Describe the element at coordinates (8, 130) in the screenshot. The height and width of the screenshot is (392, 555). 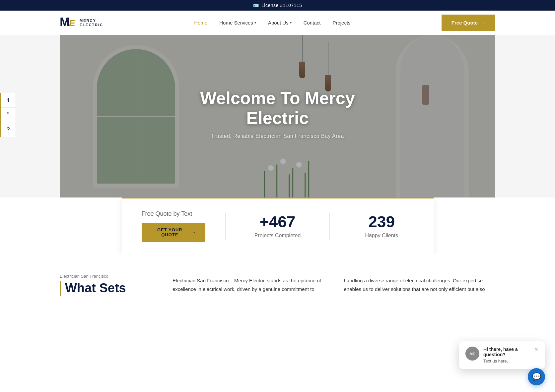
I see `side-panel-help: ?` at that location.